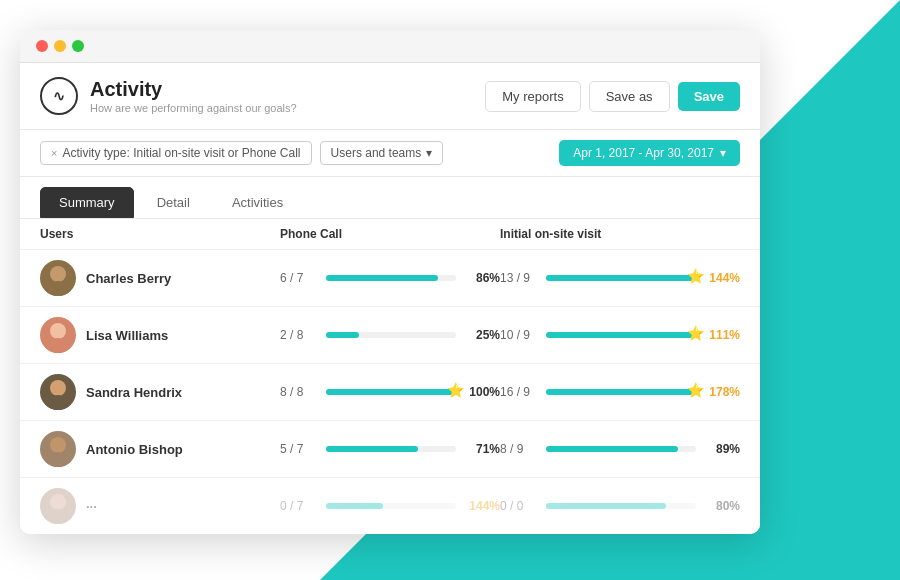 The width and height of the screenshot is (900, 580). Describe the element at coordinates (60, 46) in the screenshot. I see `minimize-button` at that location.